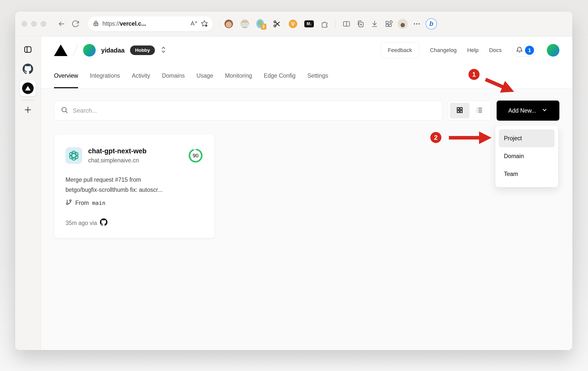  Describe the element at coordinates (417, 24) in the screenshot. I see `more-menu-icon` at that location.